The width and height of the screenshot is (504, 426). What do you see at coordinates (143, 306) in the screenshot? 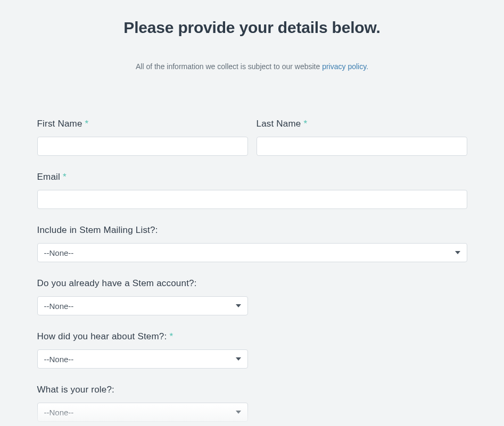
I see `has-account-select: --None--` at bounding box center [143, 306].